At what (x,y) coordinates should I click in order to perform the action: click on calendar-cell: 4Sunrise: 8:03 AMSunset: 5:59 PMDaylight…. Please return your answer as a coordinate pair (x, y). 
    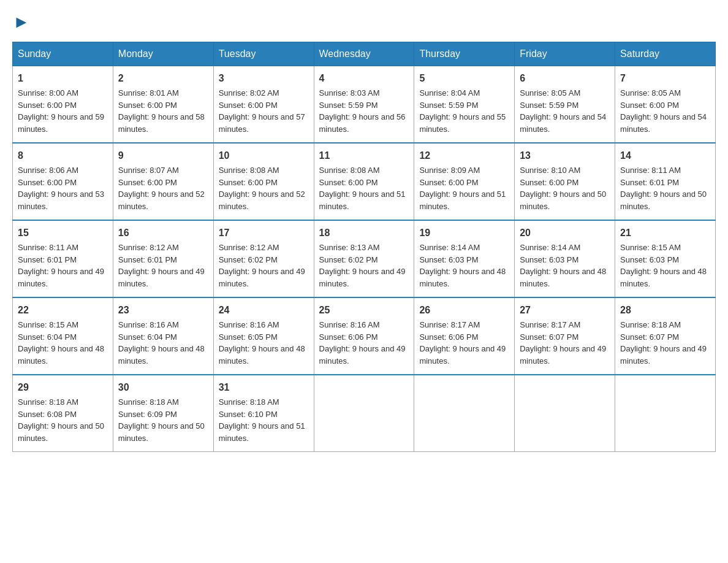
    Looking at the image, I should click on (364, 105).